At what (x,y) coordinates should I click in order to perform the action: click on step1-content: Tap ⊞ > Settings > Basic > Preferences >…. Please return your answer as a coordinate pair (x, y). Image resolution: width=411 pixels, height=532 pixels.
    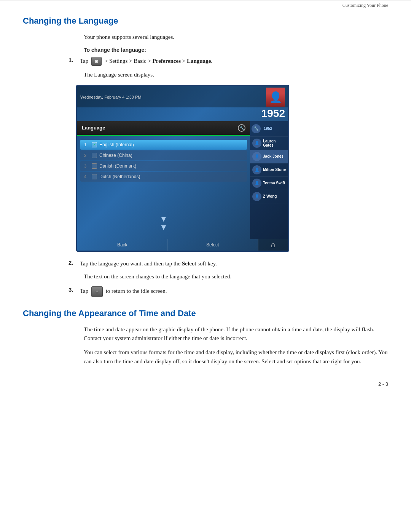
    Looking at the image, I should click on (234, 62).